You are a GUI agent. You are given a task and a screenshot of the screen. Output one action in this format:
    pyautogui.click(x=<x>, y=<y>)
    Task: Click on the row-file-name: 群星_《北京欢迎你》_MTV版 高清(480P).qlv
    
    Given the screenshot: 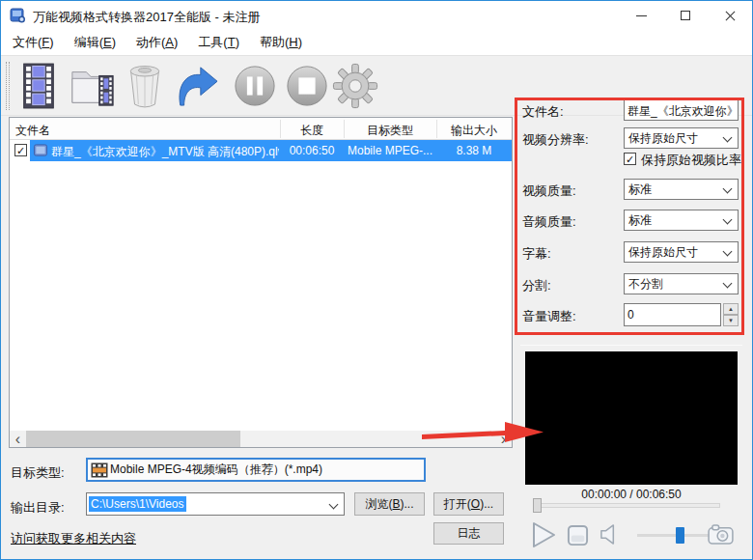 What is the action you would take?
    pyautogui.click(x=165, y=153)
    